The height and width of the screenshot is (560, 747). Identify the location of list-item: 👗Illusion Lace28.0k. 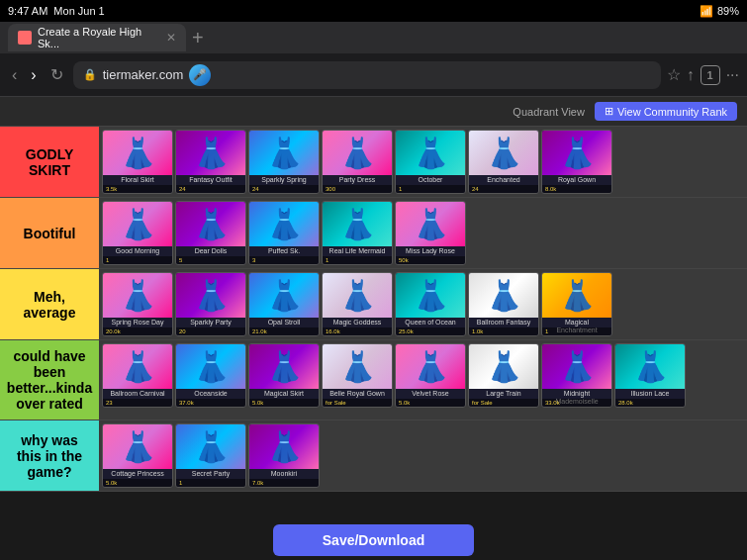
(650, 376).